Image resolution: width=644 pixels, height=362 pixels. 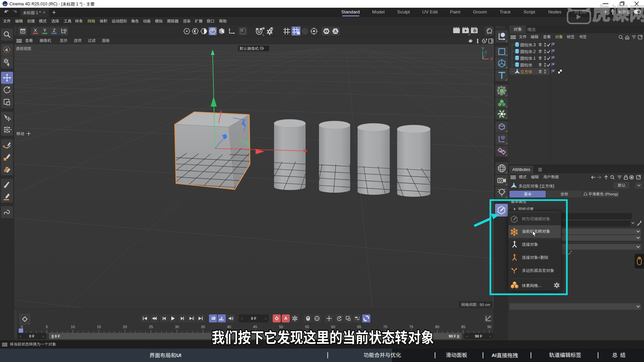 I want to click on svg-text: 75, so click(x=411, y=327).